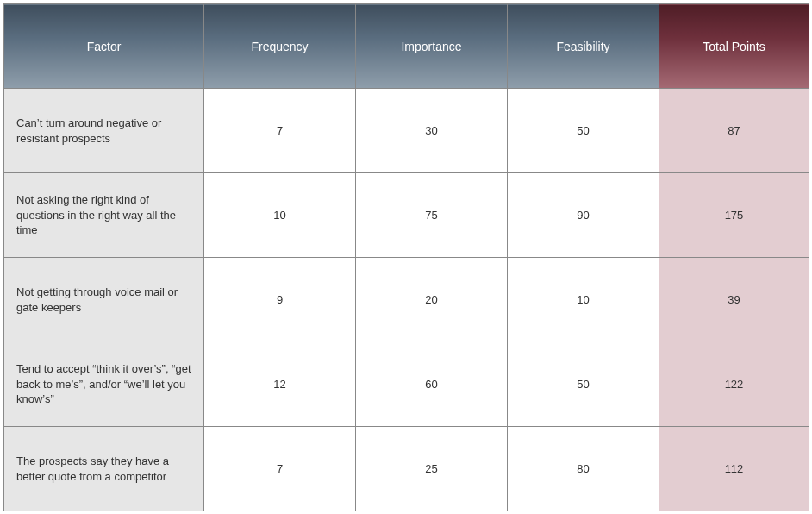  I want to click on cell-factor: The prospects say they have a better quo…, so click(104, 469).